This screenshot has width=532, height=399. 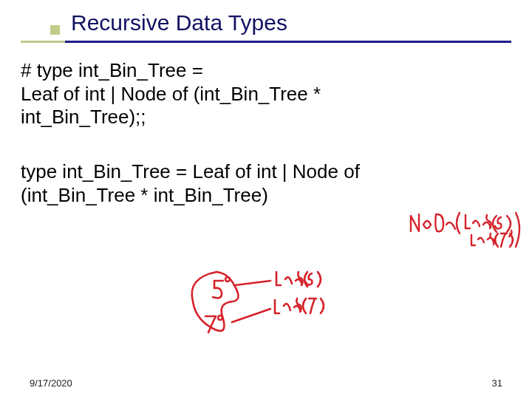 What do you see at coordinates (266, 95) in the screenshot?
I see `code-line-2: Leaf of int | Node of (int_Bin_Tree *` at bounding box center [266, 95].